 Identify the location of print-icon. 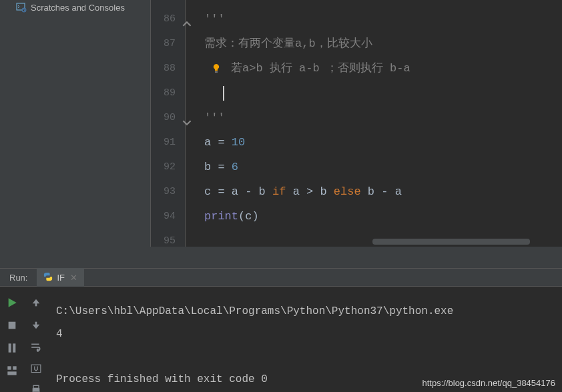
(36, 388).